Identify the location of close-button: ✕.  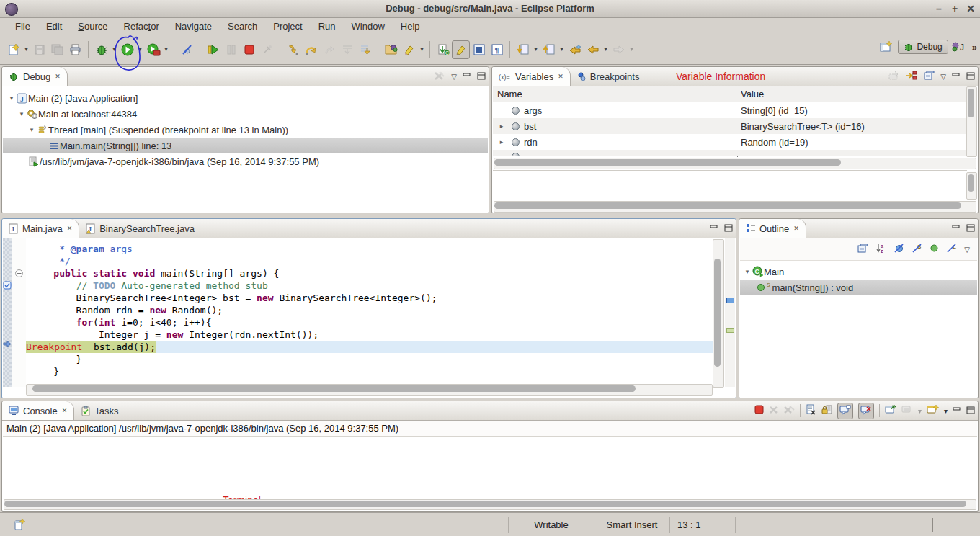
(971, 9).